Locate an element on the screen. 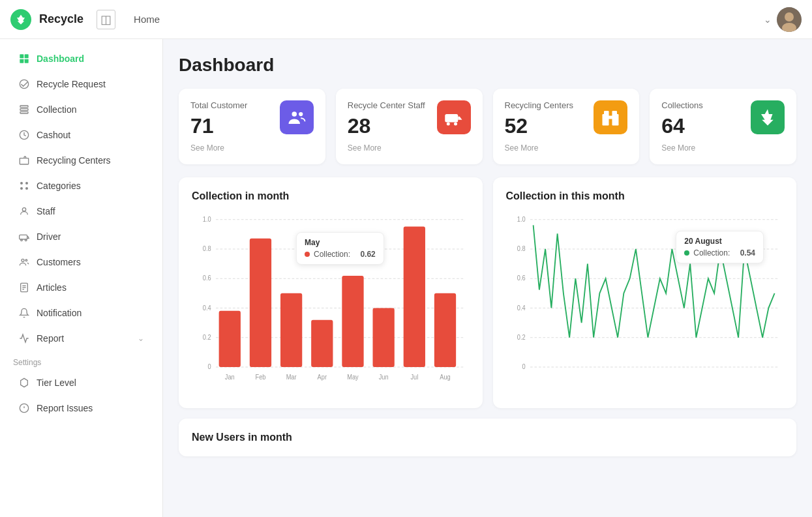  stat-icon-collections is located at coordinates (768, 117).